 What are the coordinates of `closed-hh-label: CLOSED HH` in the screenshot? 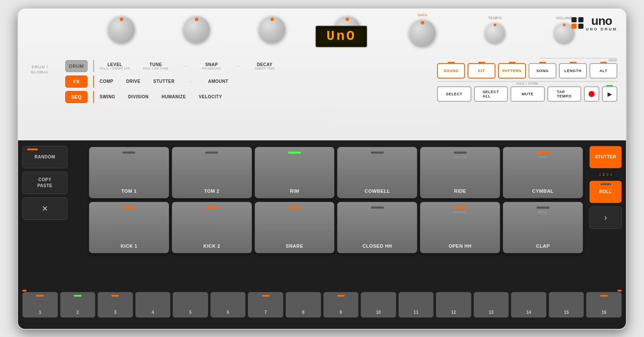 It's located at (377, 246).